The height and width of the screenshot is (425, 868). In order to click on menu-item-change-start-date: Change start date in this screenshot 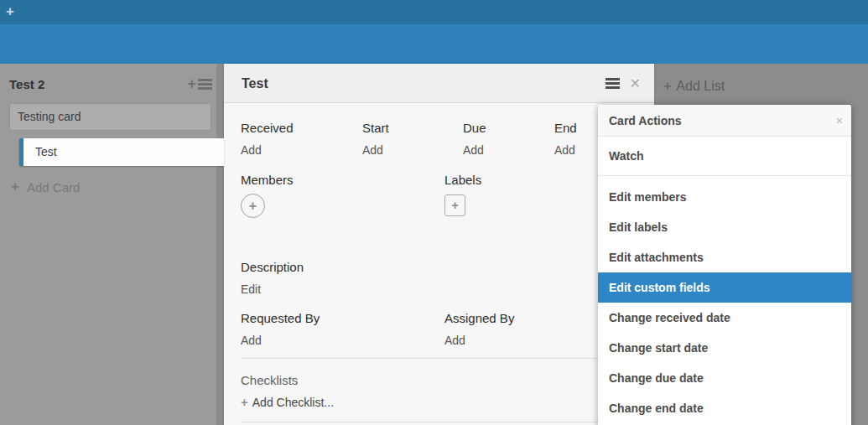, I will do `click(725, 348)`.